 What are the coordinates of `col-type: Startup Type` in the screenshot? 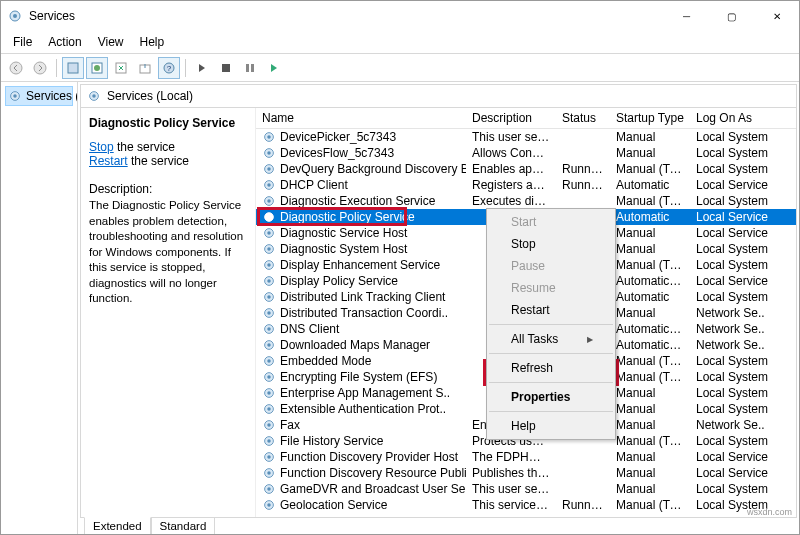 It's located at (650, 118).